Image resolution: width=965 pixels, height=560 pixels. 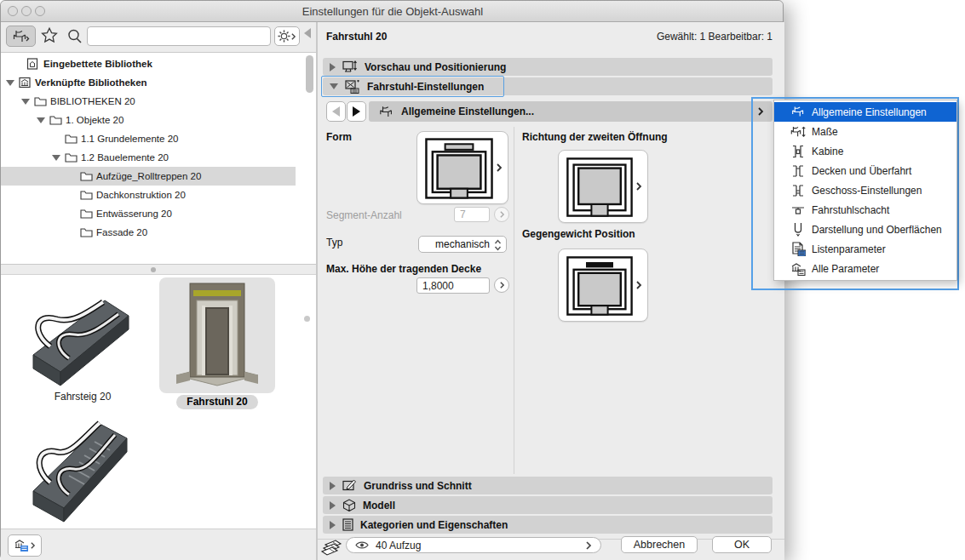 I want to click on menu-item-geschoss-einstellungen: Geschoss-Einstellungen, so click(x=865, y=191).